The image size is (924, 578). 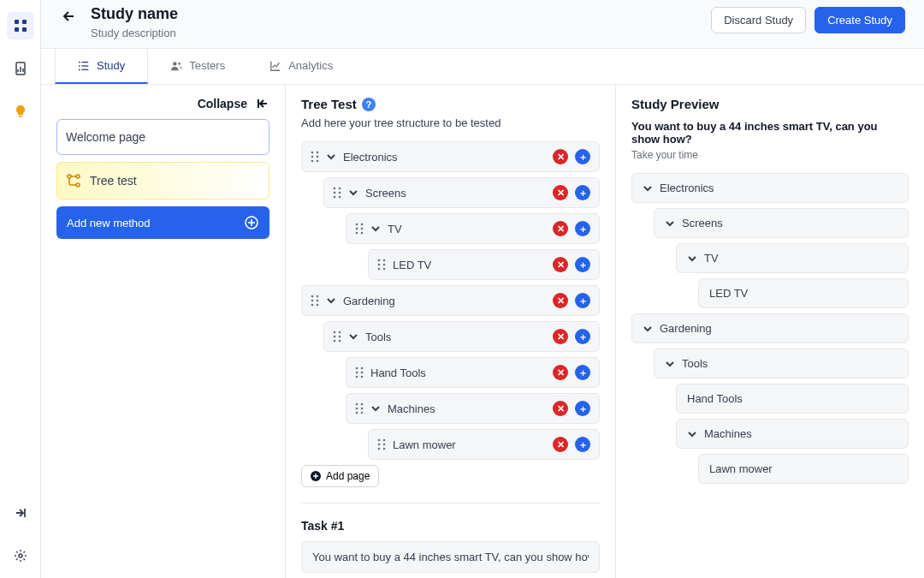 What do you see at coordinates (455, 194) in the screenshot?
I see `tree-node-label: Screens` at bounding box center [455, 194].